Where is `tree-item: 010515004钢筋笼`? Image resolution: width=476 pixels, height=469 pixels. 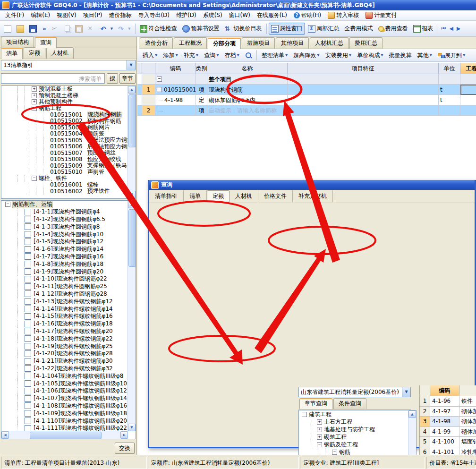 tree-item: 010515004钢筋笼 is located at coordinates (68, 134).